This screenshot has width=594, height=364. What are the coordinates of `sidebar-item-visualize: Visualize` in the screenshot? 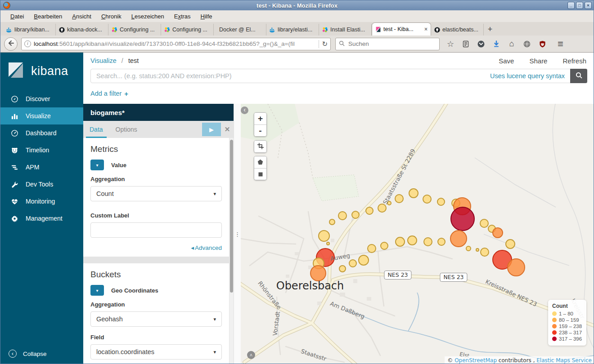 It's located at (42, 116).